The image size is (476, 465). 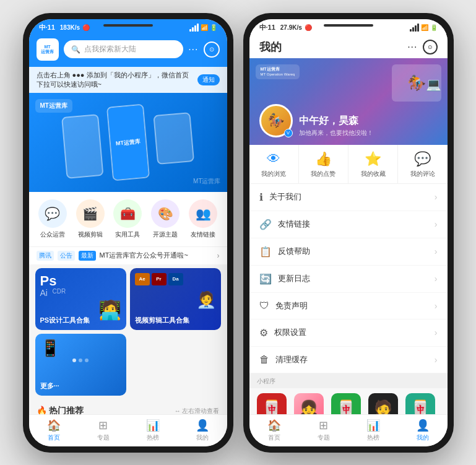 I want to click on my-header: 我的 ··· ⊙, so click(x=348, y=46).